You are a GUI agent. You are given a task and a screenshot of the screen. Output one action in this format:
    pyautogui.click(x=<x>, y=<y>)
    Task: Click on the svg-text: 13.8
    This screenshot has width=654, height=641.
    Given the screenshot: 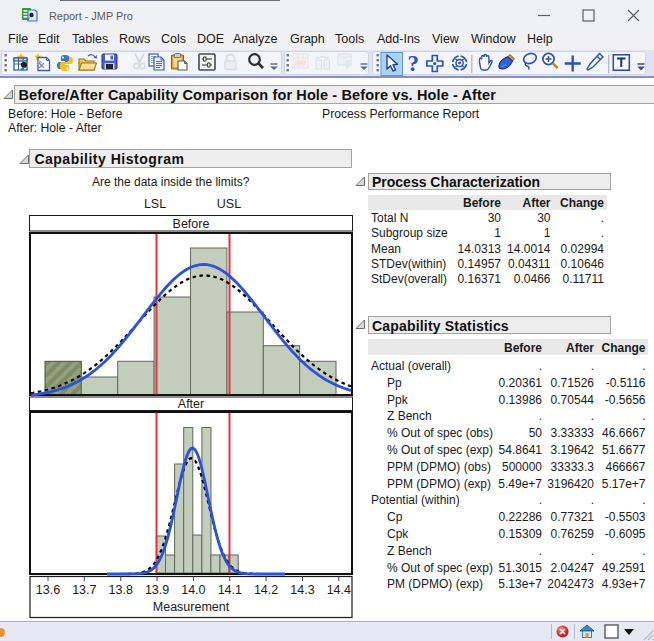 What is the action you would take?
    pyautogui.click(x=121, y=590)
    